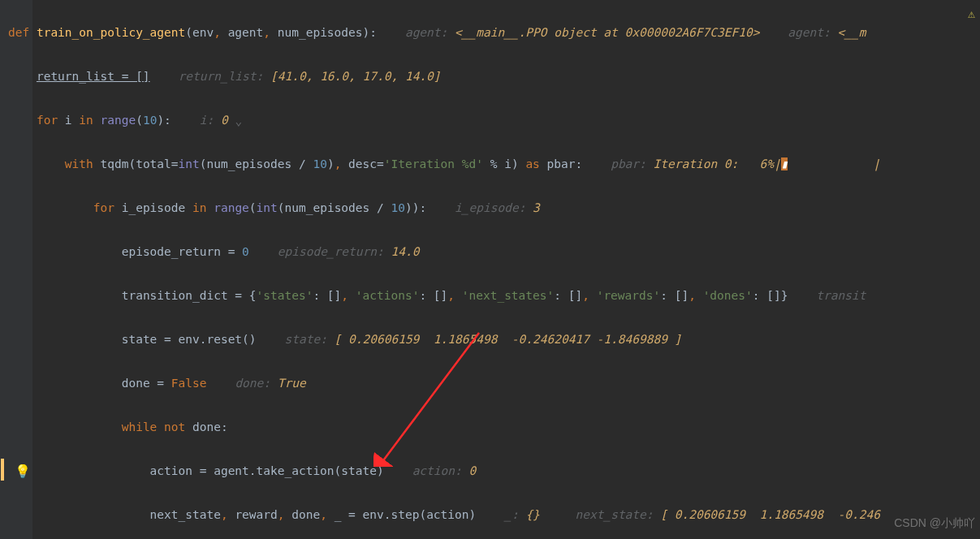 This screenshot has height=539, width=980. What do you see at coordinates (430, 32) in the screenshot?
I see `inline-hint: agent:` at bounding box center [430, 32].